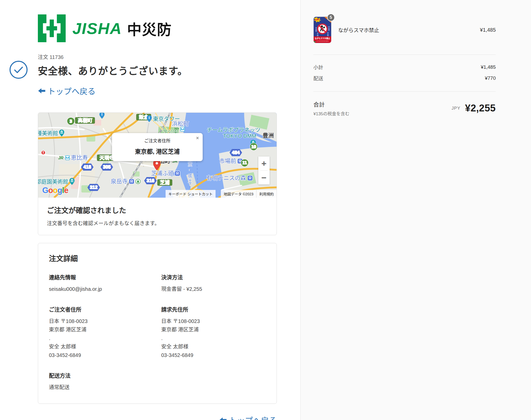 The image size is (531, 420). I want to click on poster-title-text: ながらスマホ禁止, so click(322, 38).